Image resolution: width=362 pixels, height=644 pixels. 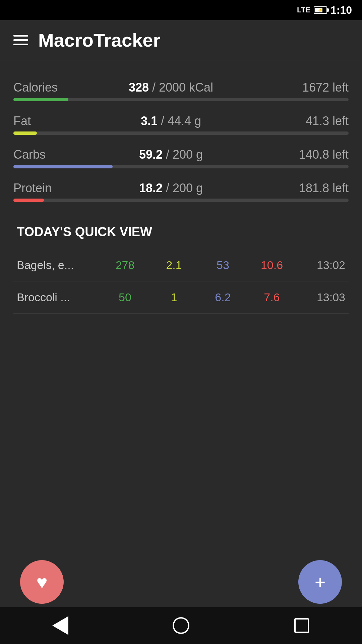 I want to click on calories-values: 328 / 2000 kCal, so click(x=171, y=88).